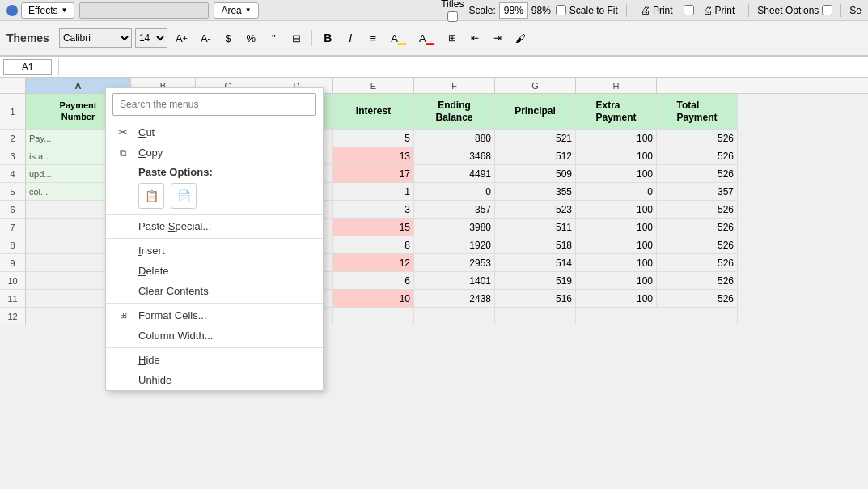  What do you see at coordinates (455, 281) in the screenshot?
I see `cell-f10: 1401` at bounding box center [455, 281].